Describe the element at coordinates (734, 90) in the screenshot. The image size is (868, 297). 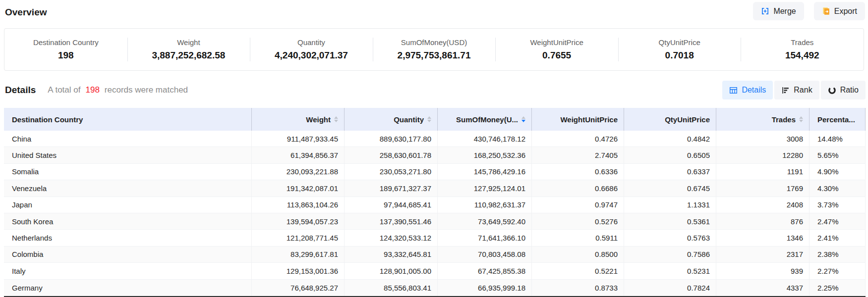
I see `table-icon` at that location.